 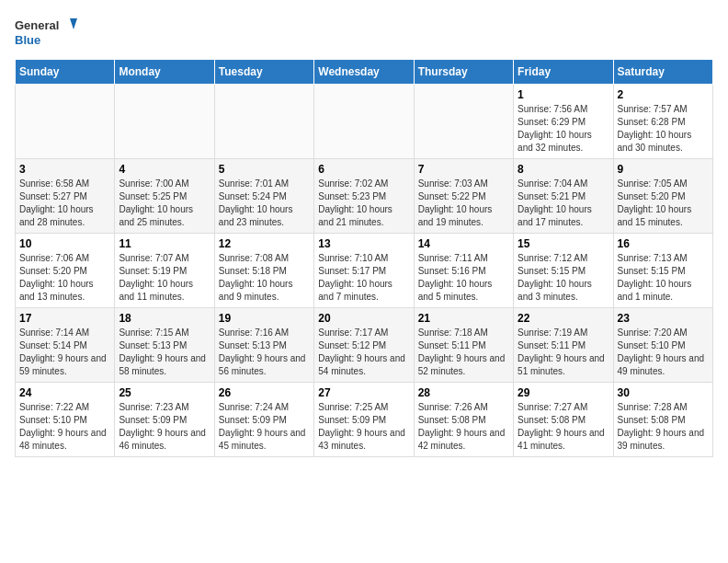 I want to click on calendar-cell: 19Sunrise: 7:16 AMSunset: 5:13 PMDayligh…, so click(x=264, y=346).